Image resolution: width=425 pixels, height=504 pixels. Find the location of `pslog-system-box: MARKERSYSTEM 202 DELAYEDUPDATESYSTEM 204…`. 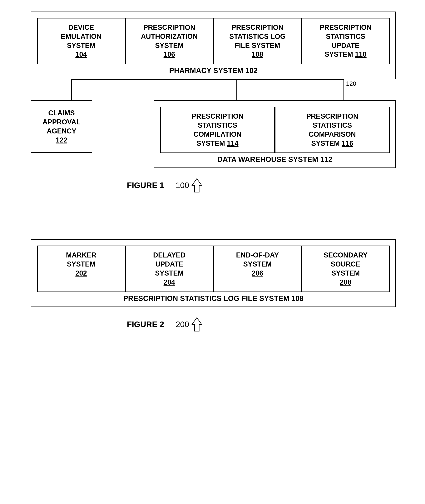

pslog-system-box: MARKERSYSTEM 202 DELAYEDUPDATESYSTEM 204… is located at coordinates (213, 273).